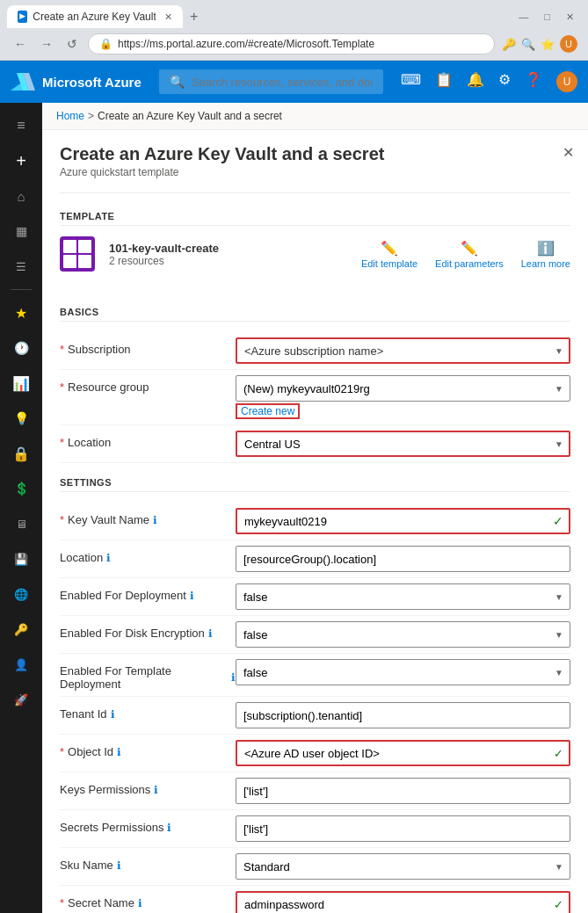  Describe the element at coordinates (568, 153) in the screenshot. I see `panel-close-button: ✕` at that location.